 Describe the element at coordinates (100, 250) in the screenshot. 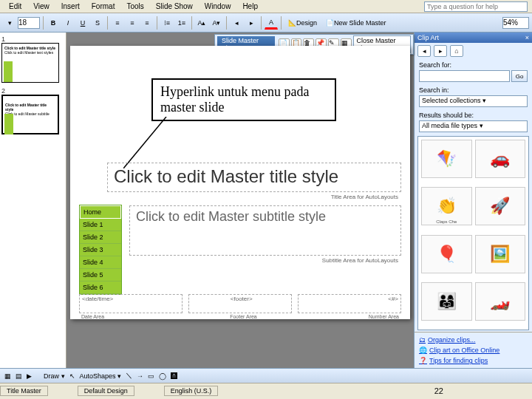

I see `menu-item-slide3: Slide 3` at that location.